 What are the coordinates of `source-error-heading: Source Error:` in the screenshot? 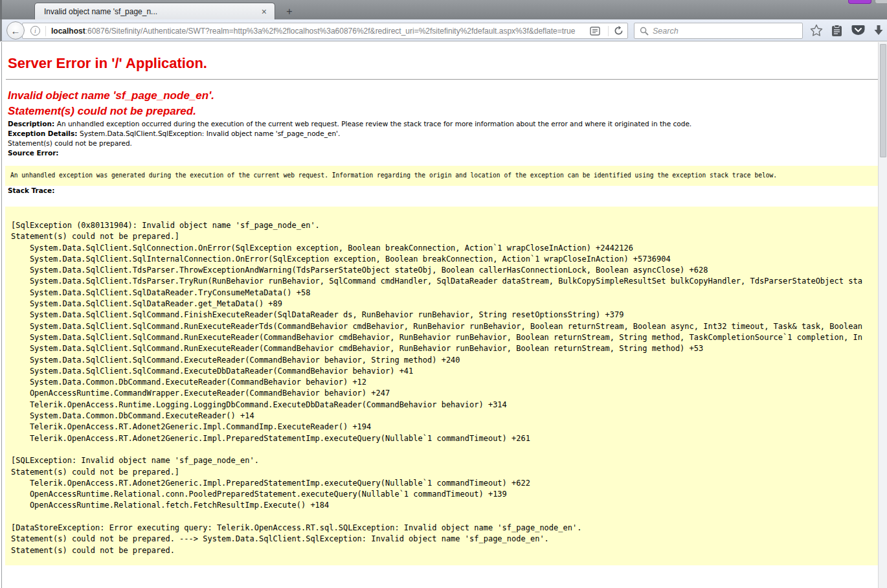 It's located at (443, 153).